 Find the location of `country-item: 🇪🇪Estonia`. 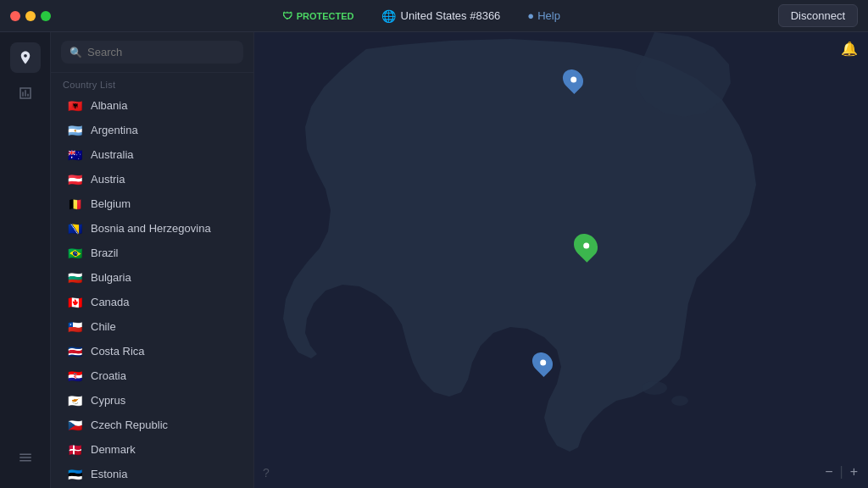

country-item: 🇪🇪Estonia is located at coordinates (153, 474).